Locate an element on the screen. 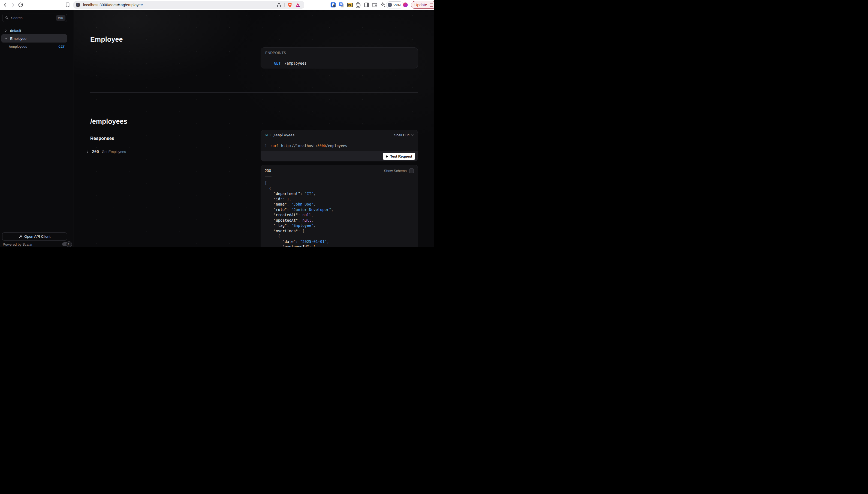  sidebar-item-employees-endpoint: /employees GET is located at coordinates (34, 46).